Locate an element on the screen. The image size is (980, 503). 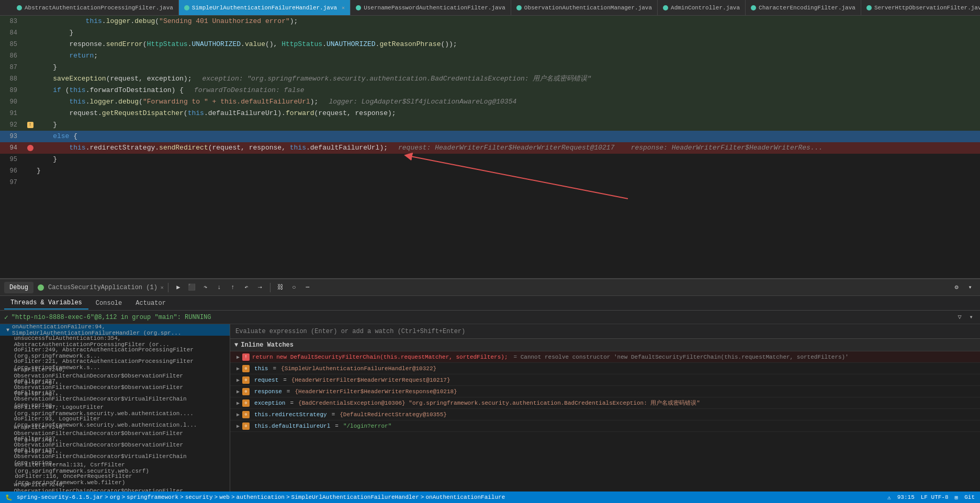
thread-label-2: doFilter:249, AbstractAuthenticationProc… is located at coordinates (122, 353).